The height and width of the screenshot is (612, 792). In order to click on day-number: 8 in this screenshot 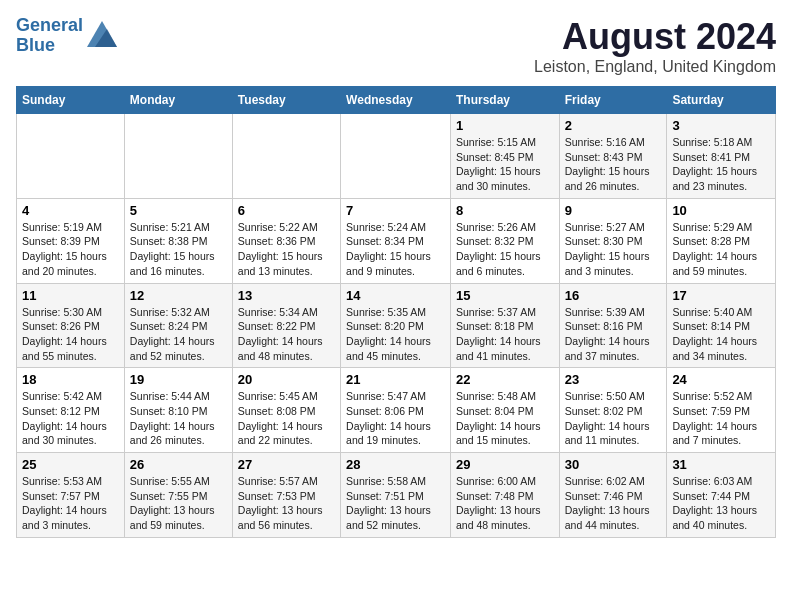, I will do `click(505, 210)`.